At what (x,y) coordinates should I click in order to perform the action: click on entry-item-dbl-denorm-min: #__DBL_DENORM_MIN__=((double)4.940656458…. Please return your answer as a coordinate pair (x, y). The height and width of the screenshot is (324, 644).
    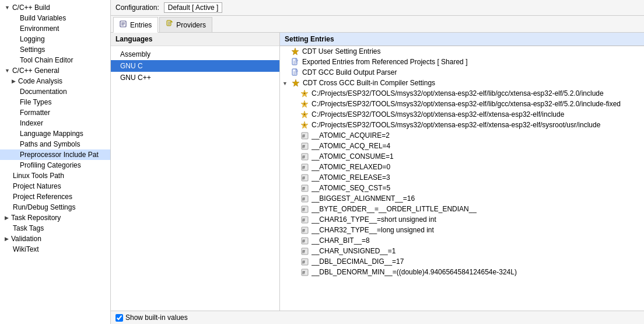
    Looking at the image, I should click on (462, 272).